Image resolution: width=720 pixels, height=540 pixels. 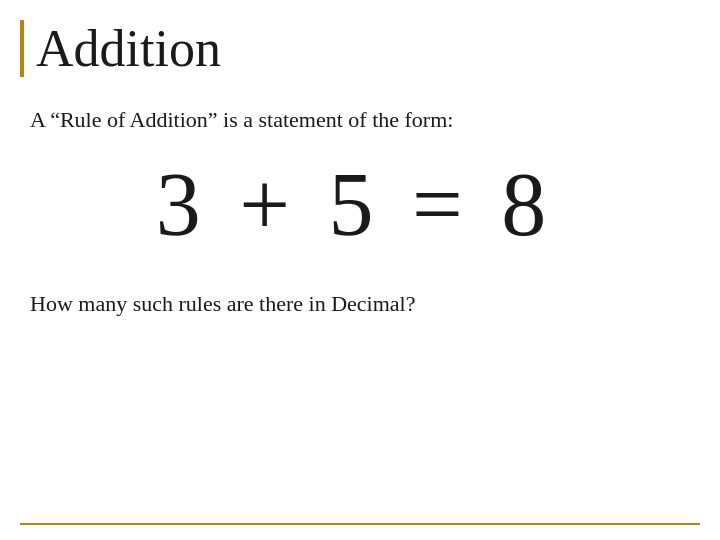 What do you see at coordinates (363, 48) in the screenshot?
I see `page-title: Addition` at bounding box center [363, 48].